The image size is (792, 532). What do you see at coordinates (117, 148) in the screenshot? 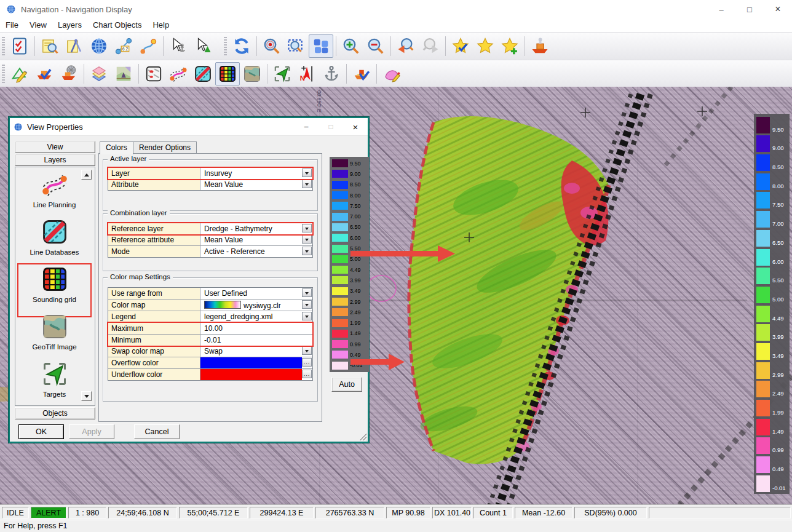
I see `tab-colors: Colors` at bounding box center [117, 148].